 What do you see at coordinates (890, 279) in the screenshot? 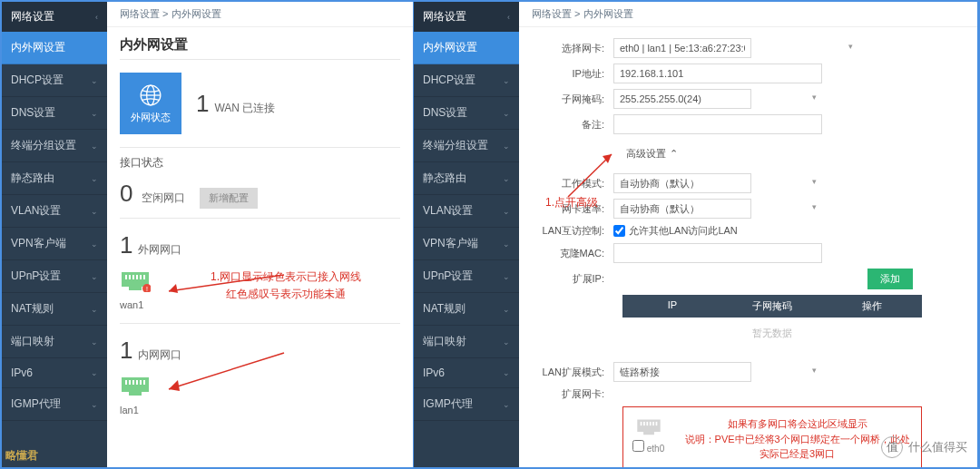
I see `add-ip-button: 添加` at bounding box center [890, 279].